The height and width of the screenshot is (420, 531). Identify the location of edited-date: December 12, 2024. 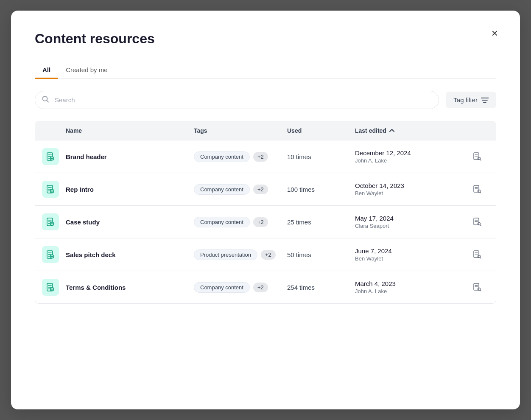
(410, 153).